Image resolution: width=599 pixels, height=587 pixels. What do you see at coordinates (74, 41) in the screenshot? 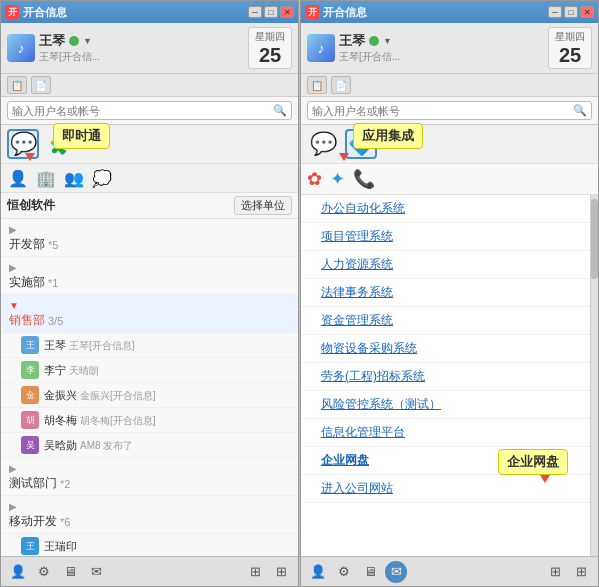
I see `left-user-status` at bounding box center [74, 41].